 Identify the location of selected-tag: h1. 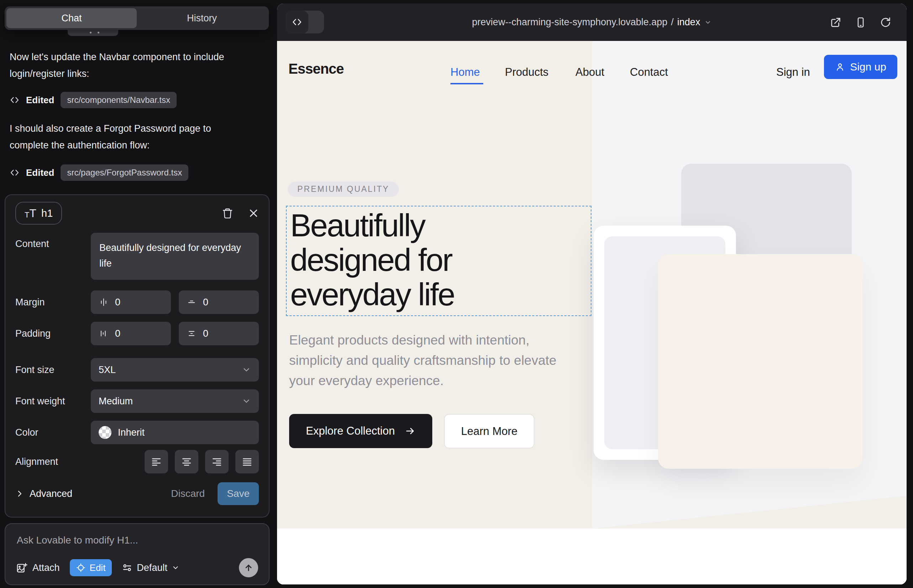
(47, 213).